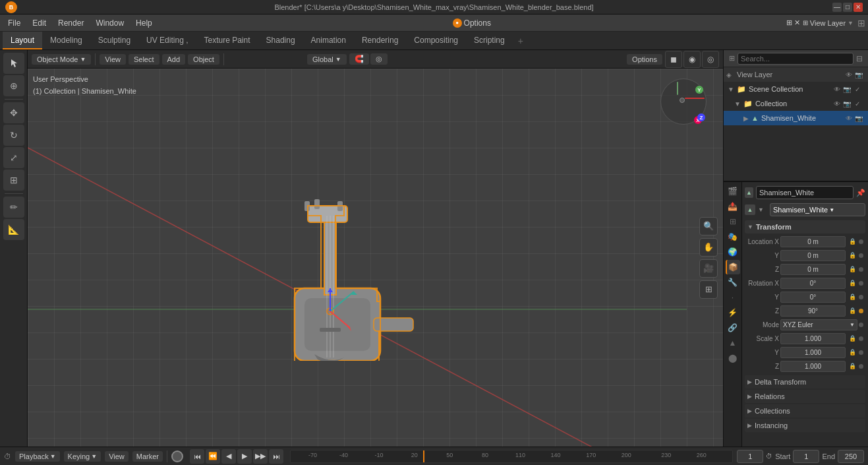  I want to click on location-z-value: 0 m, so click(813, 269).